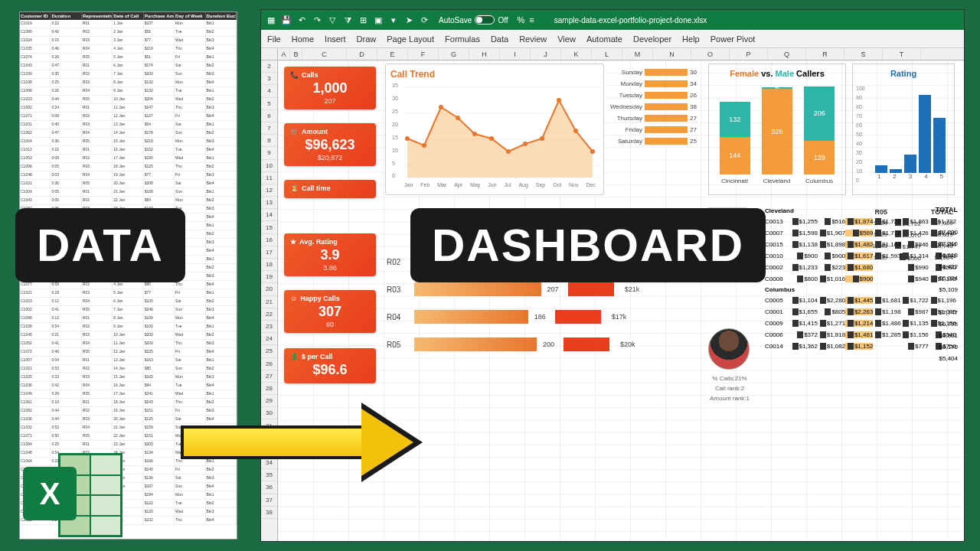 The image size is (980, 551). What do you see at coordinates (395, 124) in the screenshot?
I see `svg-text: 20` at bounding box center [395, 124].